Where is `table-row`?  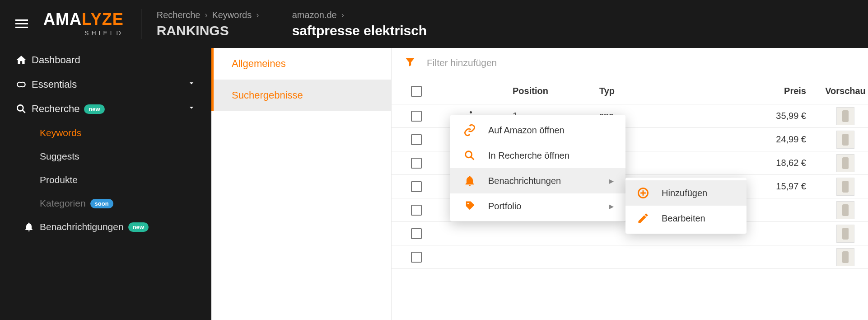 table-row is located at coordinates (630, 257).